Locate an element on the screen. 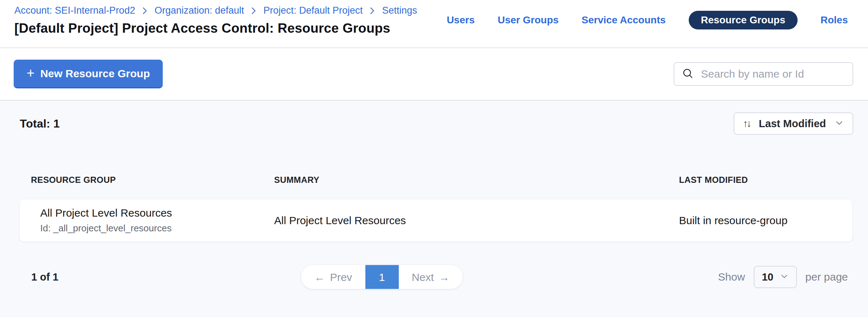 The height and width of the screenshot is (319, 868). column-header-resource-group: RESOURCE GROUP is located at coordinates (152, 180).